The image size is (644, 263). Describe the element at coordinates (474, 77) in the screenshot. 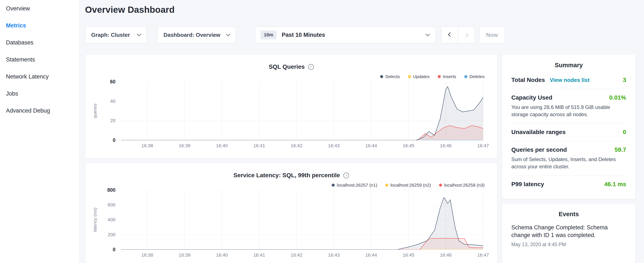

I see `legend-item-deletes: Deletes` at that location.